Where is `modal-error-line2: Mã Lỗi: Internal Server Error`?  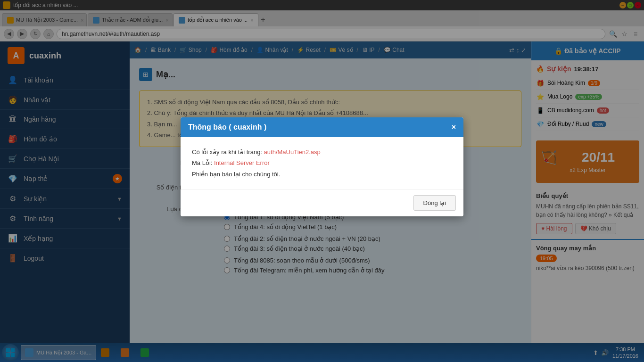 modal-error-line2: Mã Lỗi: Internal Server Error is located at coordinates (322, 163).